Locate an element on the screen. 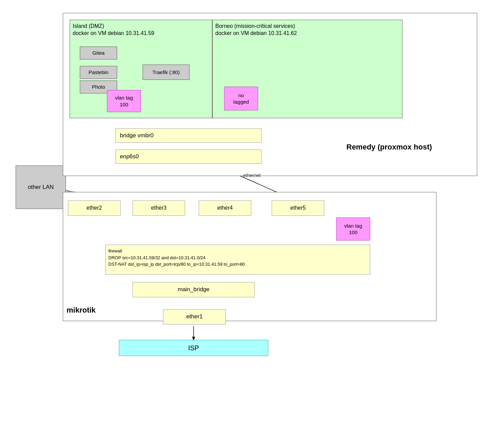 The image size is (504, 422). ether1-label: ether1 is located at coordinates (194, 317).